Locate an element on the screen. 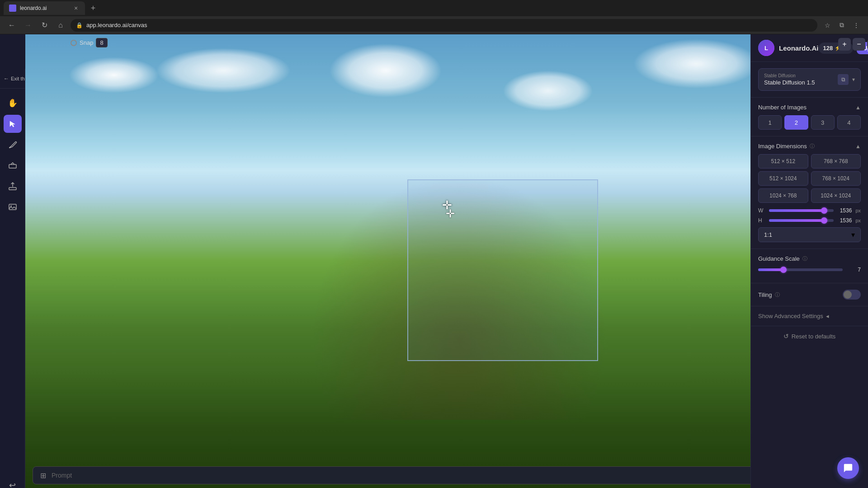  snap-control: Snap 8 is located at coordinates (89, 42).